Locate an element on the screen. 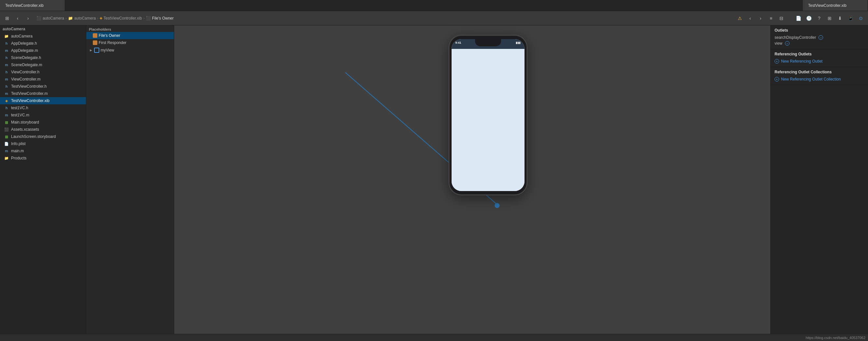  status-url: https://blog.csdn.net/baidu_40537062 is located at coordinates (836, 338).